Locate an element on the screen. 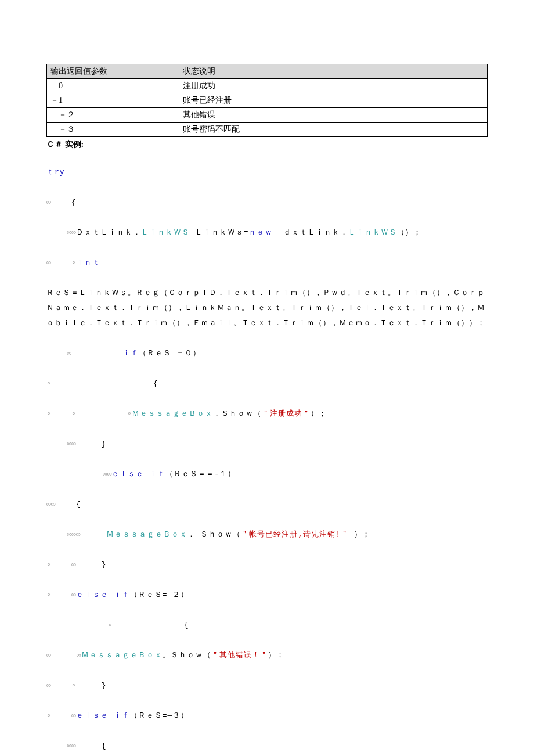  code-line: ＲｅＳ＝ＬｉｎｋＷｓ。Ｒｅｇ（ＣｏｒｐＩＤ．Ｔｅｘｔ．Ｔｒｉｍ（），Ｐｗｄ。Ｔｅ… is located at coordinates (267, 308).